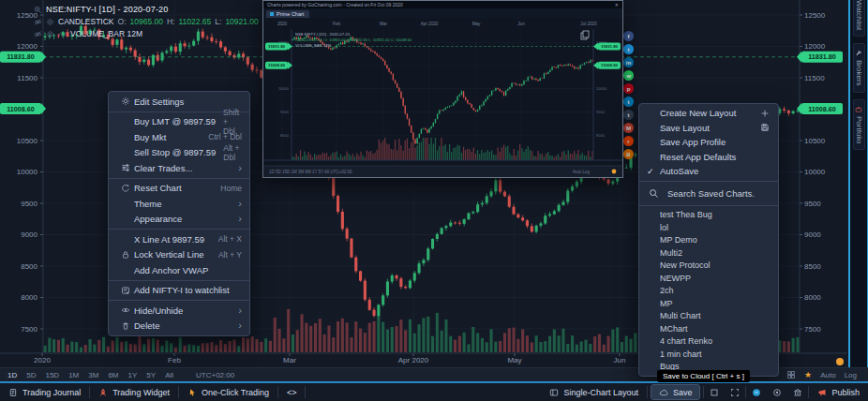 The image size is (868, 401). What do you see at coordinates (195, 22) in the screenshot?
I see `high-value: 11022.65` at bounding box center [195, 22].